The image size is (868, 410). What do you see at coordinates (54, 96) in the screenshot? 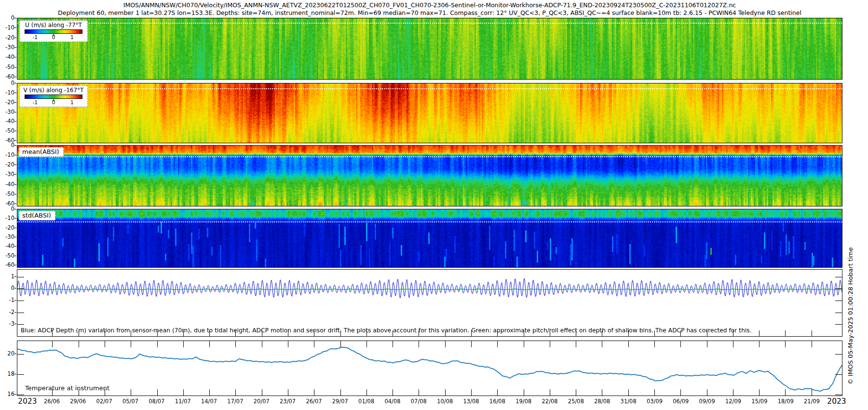
I see `v-colorbar-gradient` at bounding box center [54, 96].